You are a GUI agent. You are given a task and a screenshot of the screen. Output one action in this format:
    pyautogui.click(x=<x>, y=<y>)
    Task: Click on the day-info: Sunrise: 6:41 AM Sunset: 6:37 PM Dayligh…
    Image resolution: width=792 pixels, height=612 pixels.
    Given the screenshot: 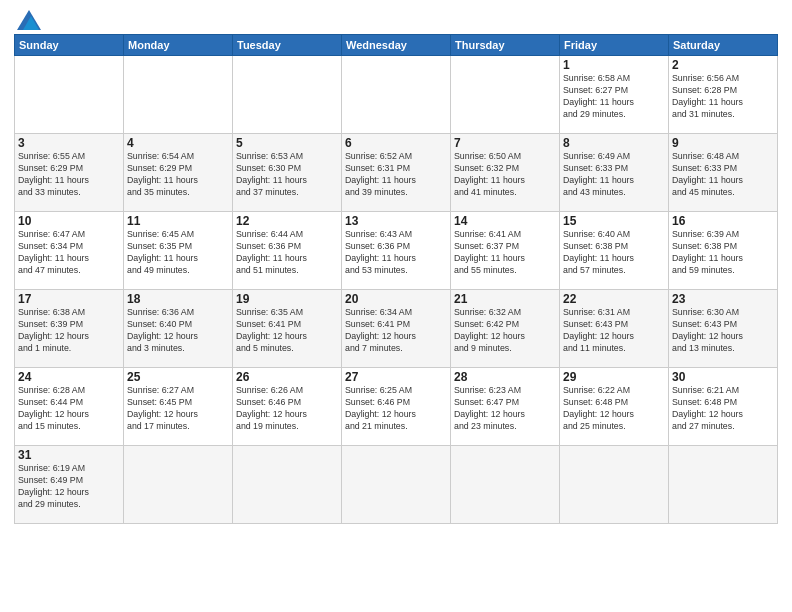 What is the action you would take?
    pyautogui.click(x=505, y=253)
    